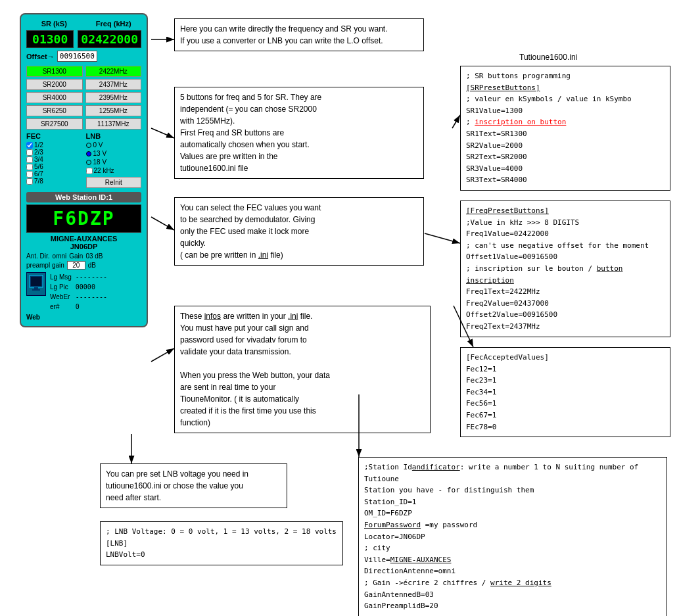 This screenshot has width=679, height=616. I want to click on freq-preset-5: 11137MHz, so click(114, 124).